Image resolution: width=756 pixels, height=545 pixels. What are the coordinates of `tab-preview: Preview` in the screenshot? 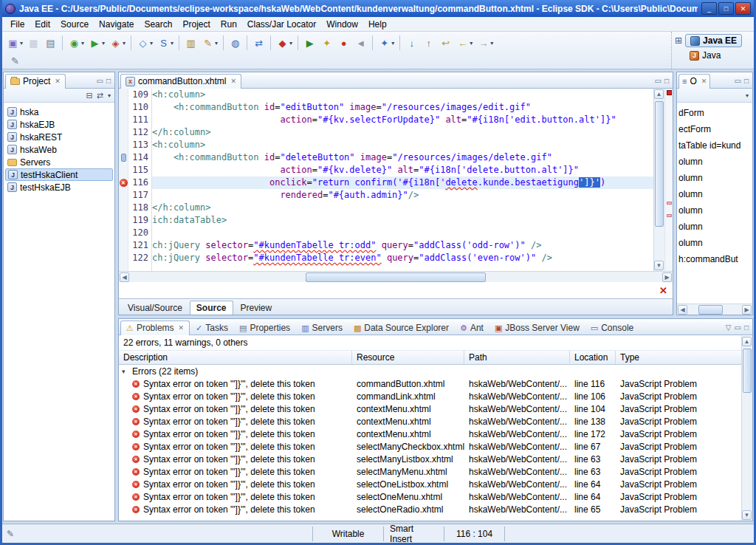 It's located at (257, 308).